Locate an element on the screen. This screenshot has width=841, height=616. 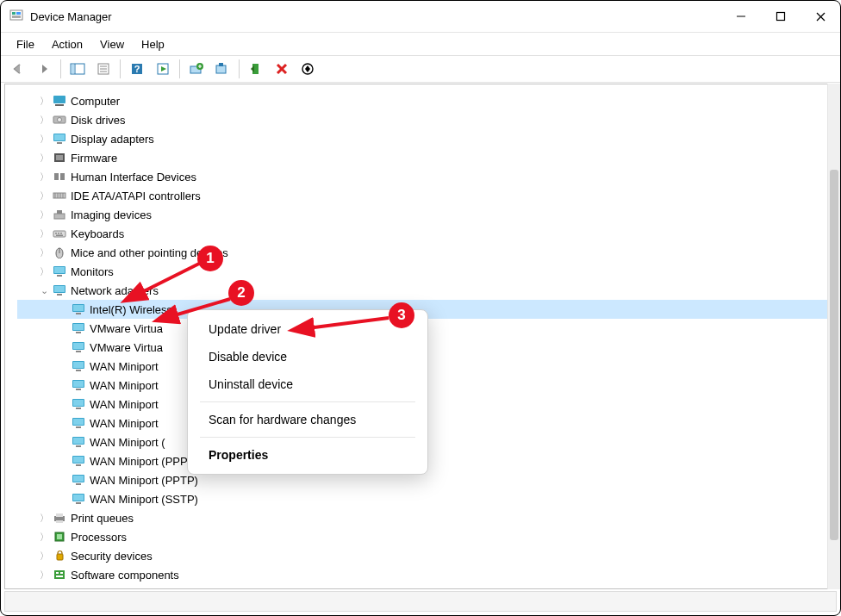
enable-device-button is located at coordinates (256, 69).